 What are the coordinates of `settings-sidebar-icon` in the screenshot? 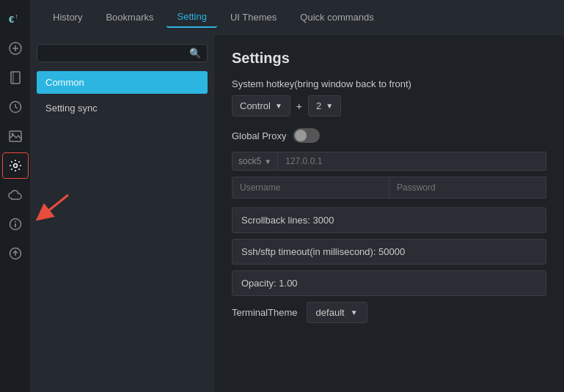 It's located at (15, 166).